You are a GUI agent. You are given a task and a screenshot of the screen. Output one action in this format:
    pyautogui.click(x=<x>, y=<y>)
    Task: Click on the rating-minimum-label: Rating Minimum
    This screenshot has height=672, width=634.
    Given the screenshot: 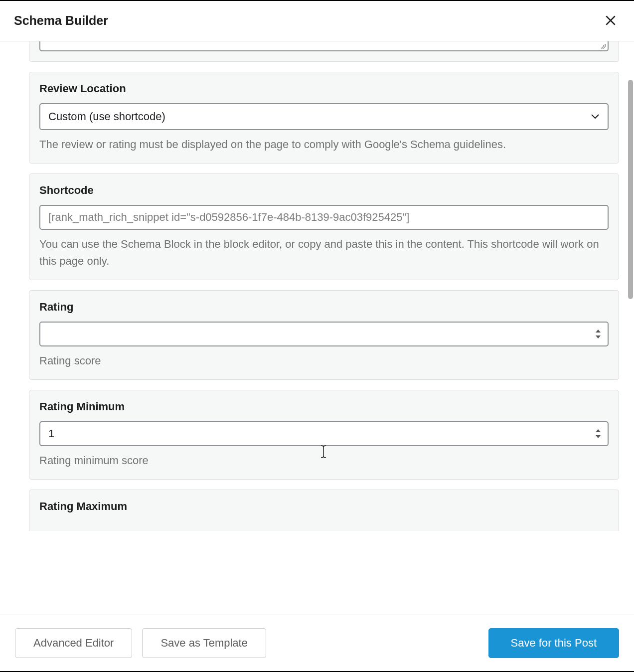 What is the action you would take?
    pyautogui.click(x=324, y=407)
    